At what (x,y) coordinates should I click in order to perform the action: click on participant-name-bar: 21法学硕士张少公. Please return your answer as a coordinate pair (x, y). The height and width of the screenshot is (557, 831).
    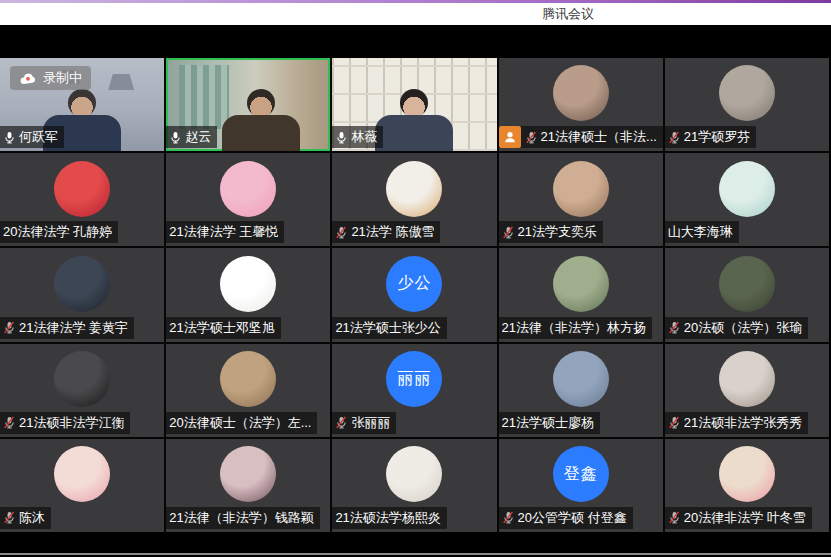
    Looking at the image, I should click on (389, 328).